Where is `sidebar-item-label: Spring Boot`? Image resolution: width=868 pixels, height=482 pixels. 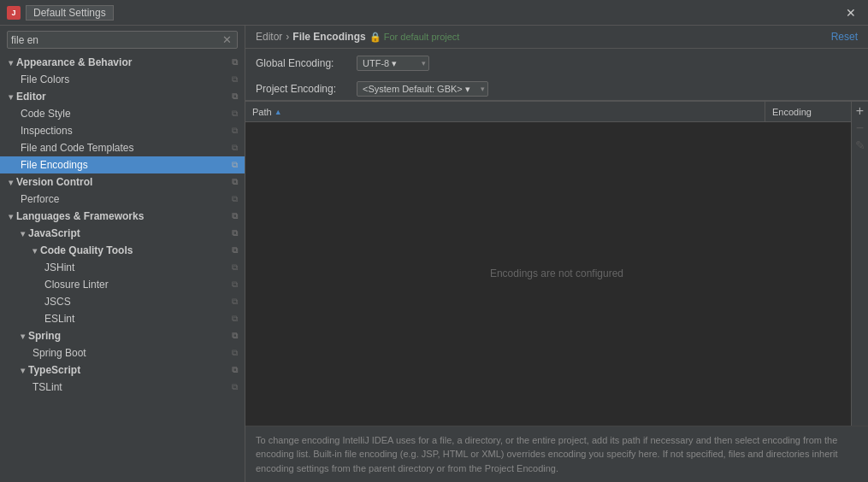 sidebar-item-label: Spring Boot is located at coordinates (60, 353).